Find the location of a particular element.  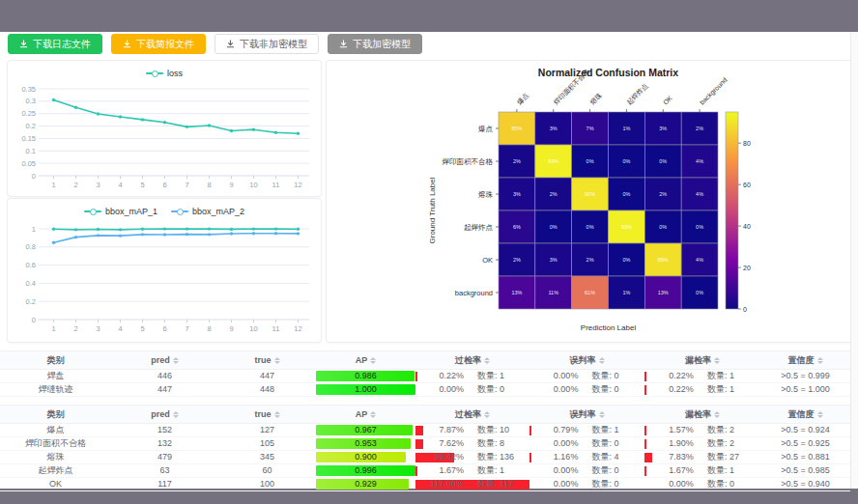

column-label: 误判率 is located at coordinates (584, 361).